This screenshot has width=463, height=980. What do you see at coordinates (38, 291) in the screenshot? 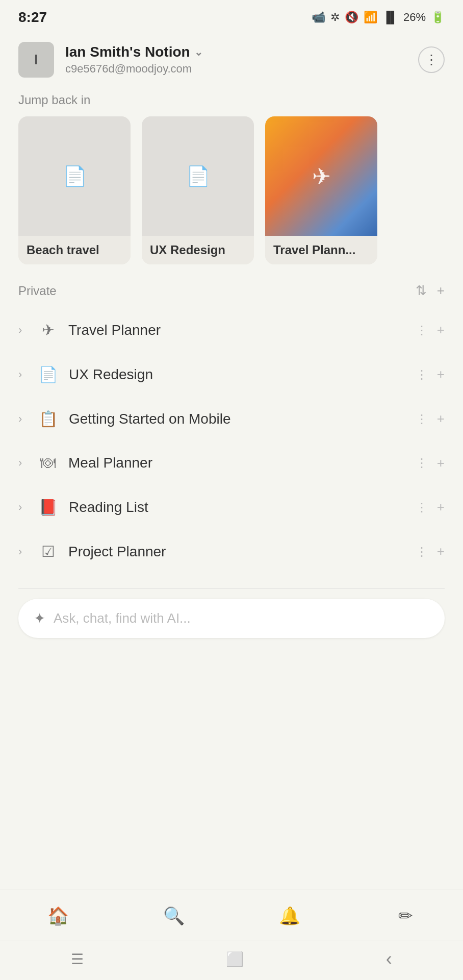
I see `private-label: Private` at bounding box center [38, 291].